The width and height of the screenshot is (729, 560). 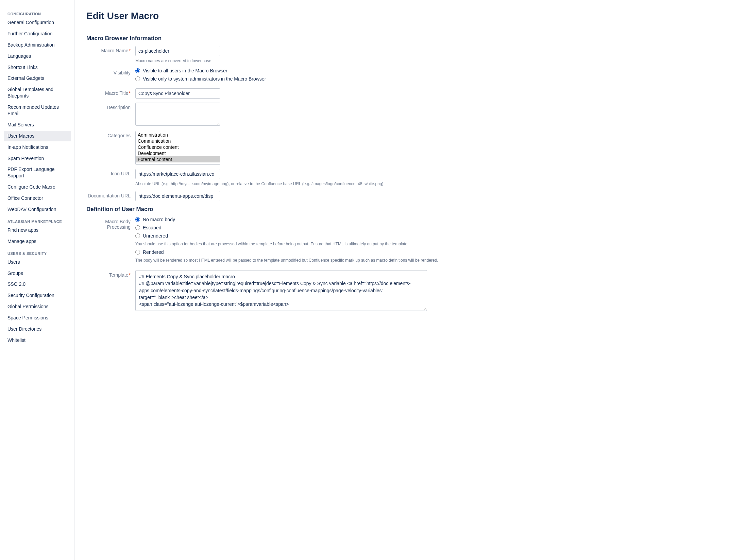 What do you see at coordinates (37, 136) in the screenshot?
I see `sidebar-item-user-macros: User Macros` at bounding box center [37, 136].